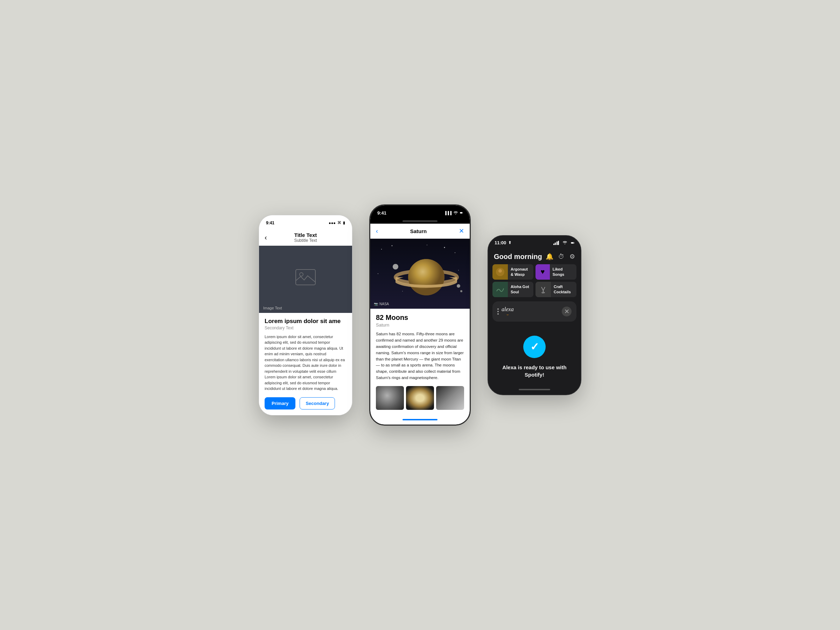  I want to click on image-label: Image Text, so click(273, 308).